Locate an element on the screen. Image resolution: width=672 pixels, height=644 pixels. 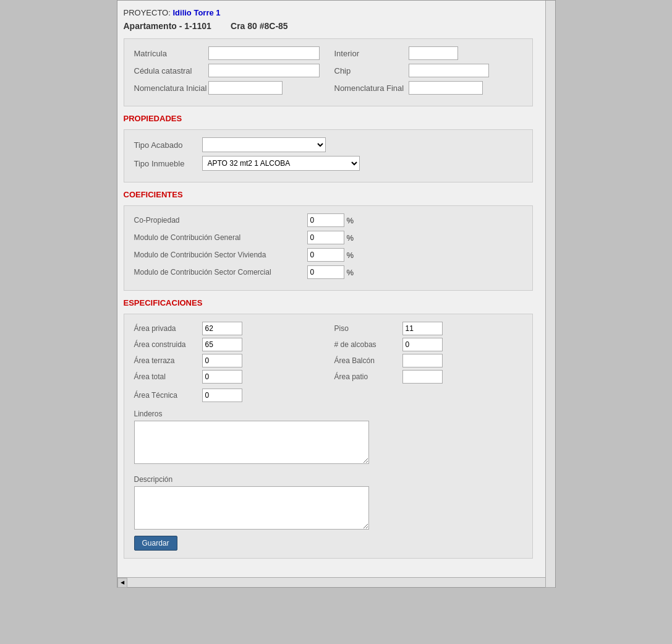
modulo-general-label: Modulo de Contribución General is located at coordinates (221, 238).